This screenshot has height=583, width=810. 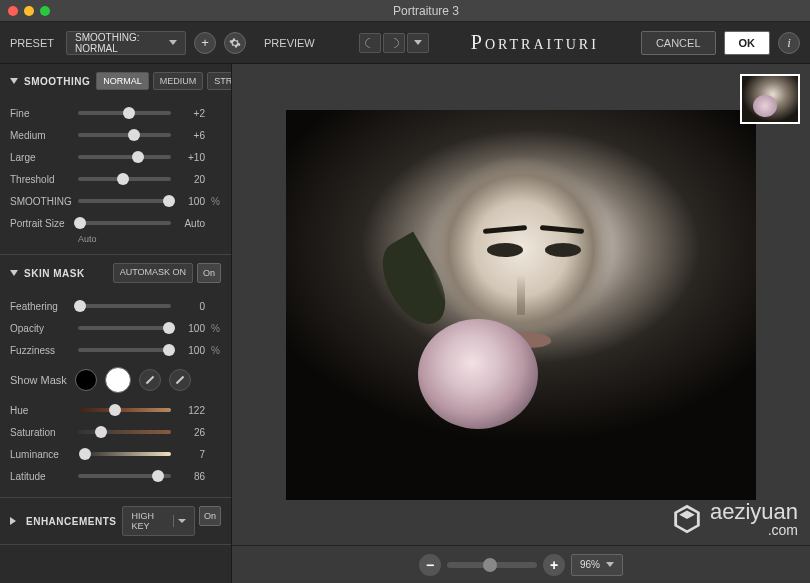 I want to click on slider-label: Fine, so click(x=41, y=114).